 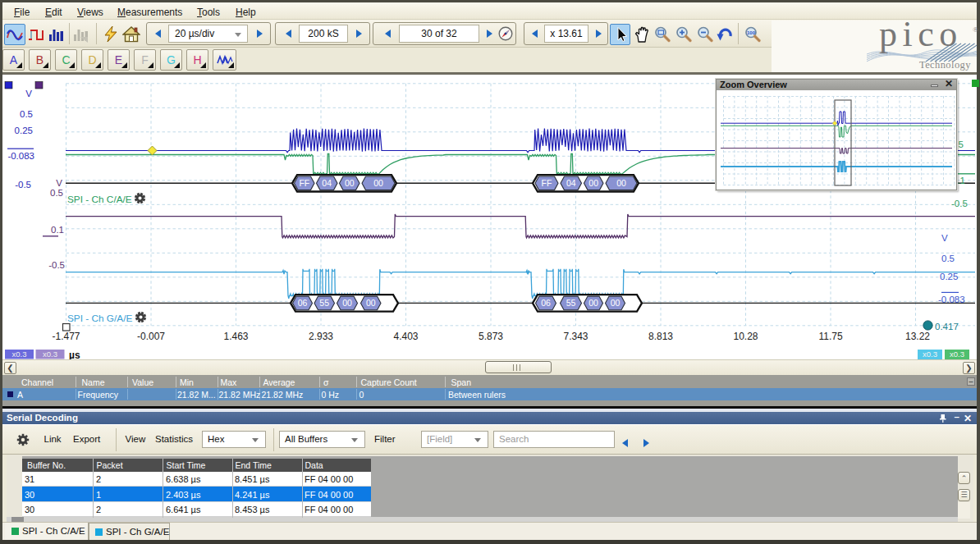 What do you see at coordinates (405, 336) in the screenshot?
I see `svg-text: 4.403` at bounding box center [405, 336].